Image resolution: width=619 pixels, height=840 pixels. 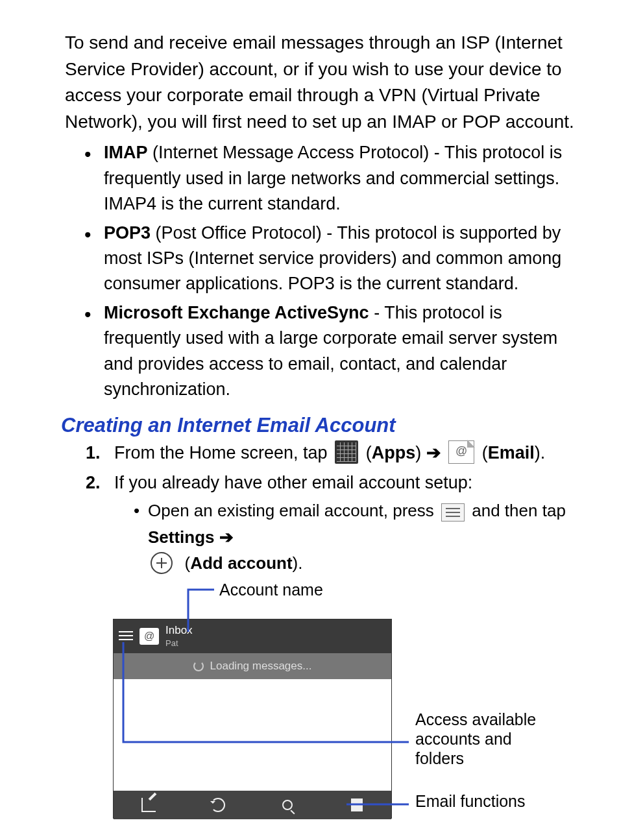 What do you see at coordinates (252, 805) in the screenshot?
I see `email-bottombar` at bounding box center [252, 805].